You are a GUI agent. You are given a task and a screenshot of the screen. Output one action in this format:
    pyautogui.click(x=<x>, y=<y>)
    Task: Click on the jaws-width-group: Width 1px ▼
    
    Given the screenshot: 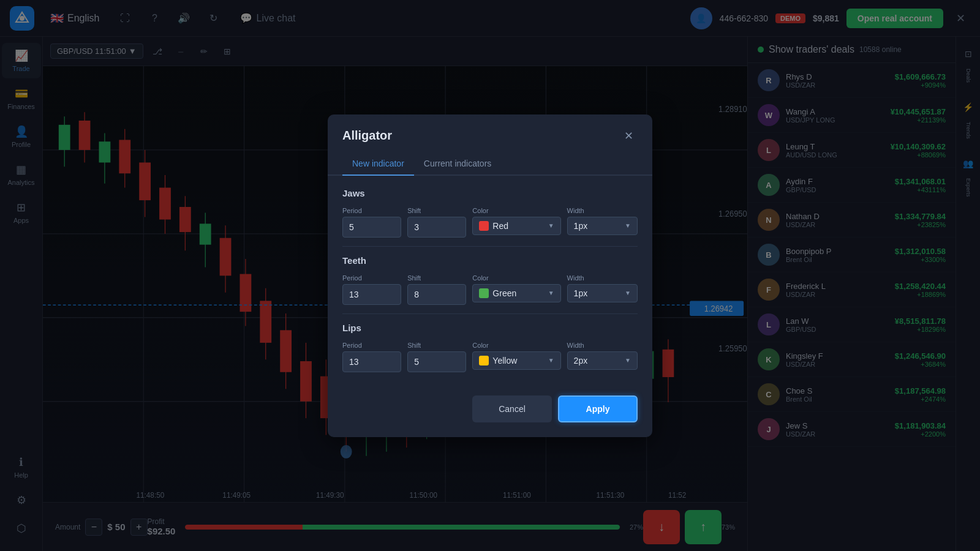 What is the action you would take?
    pyautogui.click(x=603, y=222)
    